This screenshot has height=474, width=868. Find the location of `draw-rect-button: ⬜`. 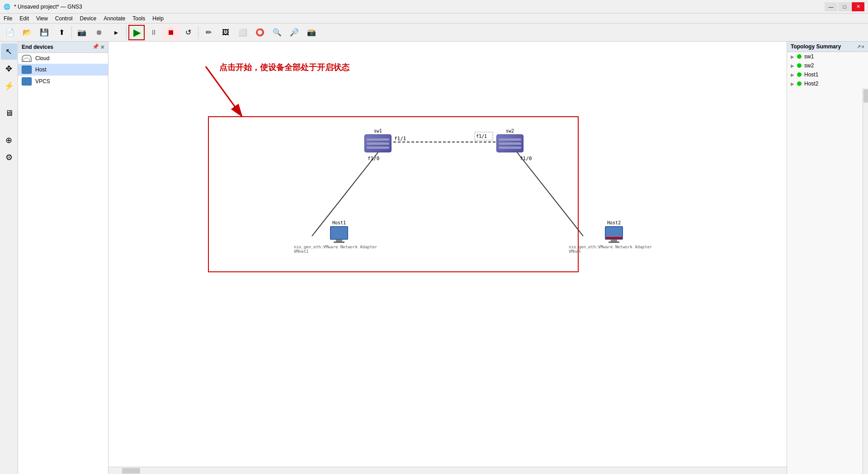

draw-rect-button: ⬜ is located at coordinates (243, 33).